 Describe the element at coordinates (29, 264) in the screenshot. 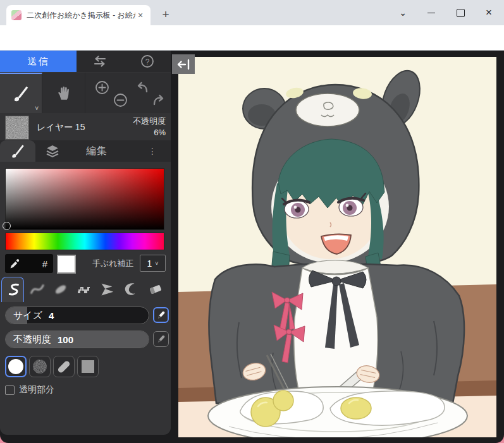

I see `hex-input: #` at that location.